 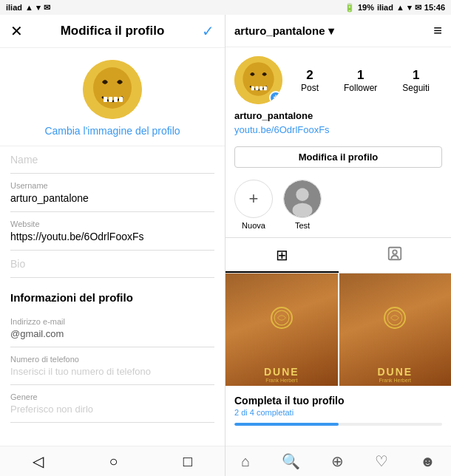 What do you see at coordinates (339, 157) in the screenshot?
I see `edit-profile-button: Modifica il profilo` at bounding box center [339, 157].